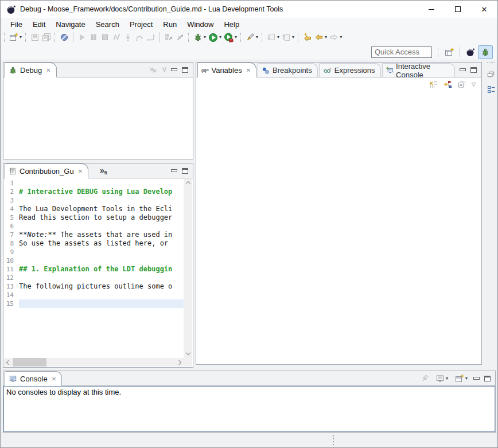 The height and width of the screenshot is (448, 498). Describe the element at coordinates (70, 24) in the screenshot. I see `menu-navigate: Navigate` at that location.